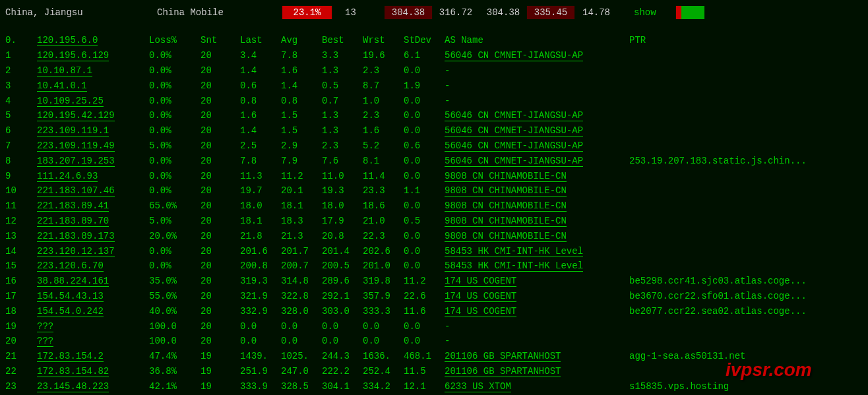  What do you see at coordinates (175, 221) in the screenshot?
I see `hop-loss: 5.0%` at bounding box center [175, 221].